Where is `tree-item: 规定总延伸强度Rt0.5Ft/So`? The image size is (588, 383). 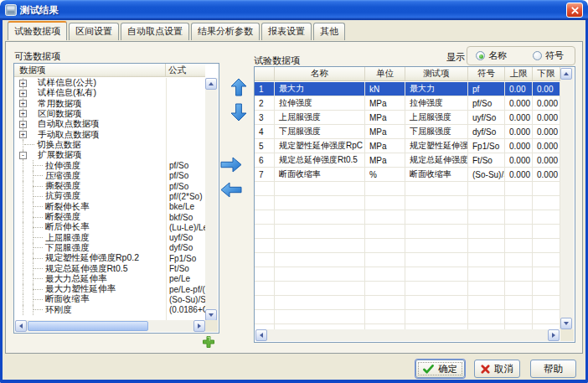 tree-item: 规定总延伸强度Rt0.5Ft/So is located at coordinates (110, 268).